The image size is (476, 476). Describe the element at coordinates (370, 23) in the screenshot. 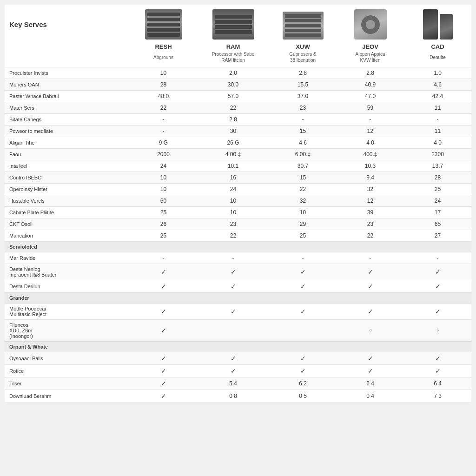

I see `jeov-image-cell` at that location.